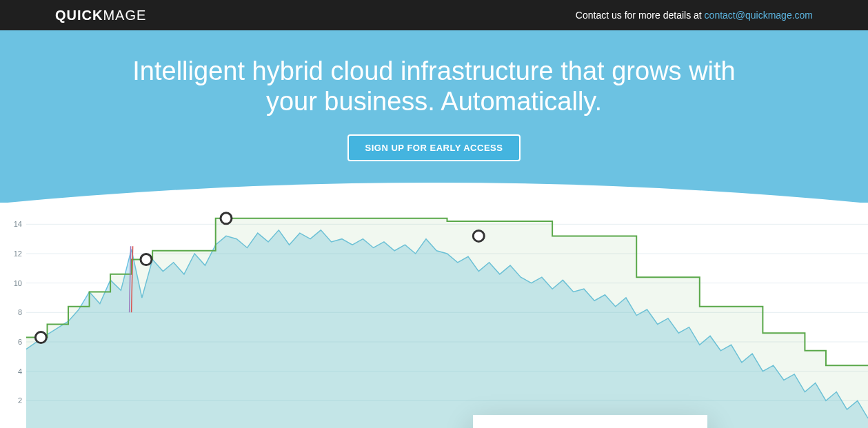 The image size is (868, 428). I want to click on logo: QUICKMAGE, so click(101, 15).